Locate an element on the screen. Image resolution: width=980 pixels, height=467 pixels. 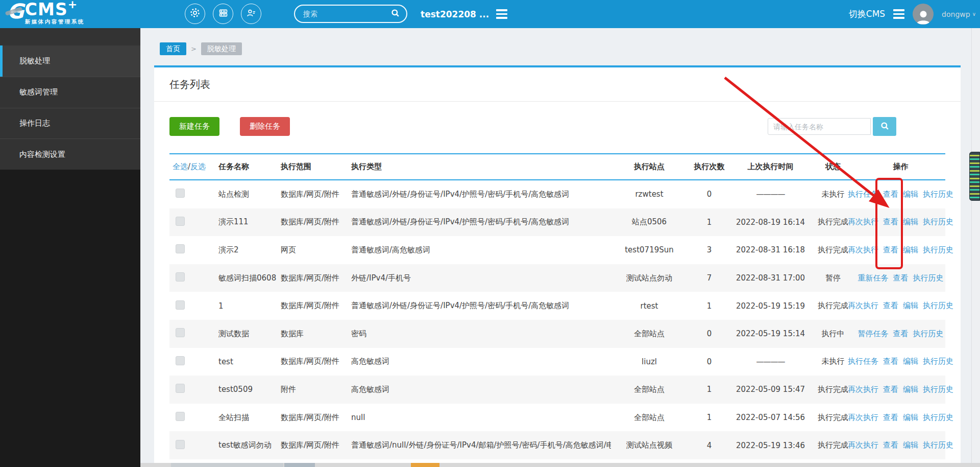
select-invert-link: 反选 is located at coordinates (198, 167).